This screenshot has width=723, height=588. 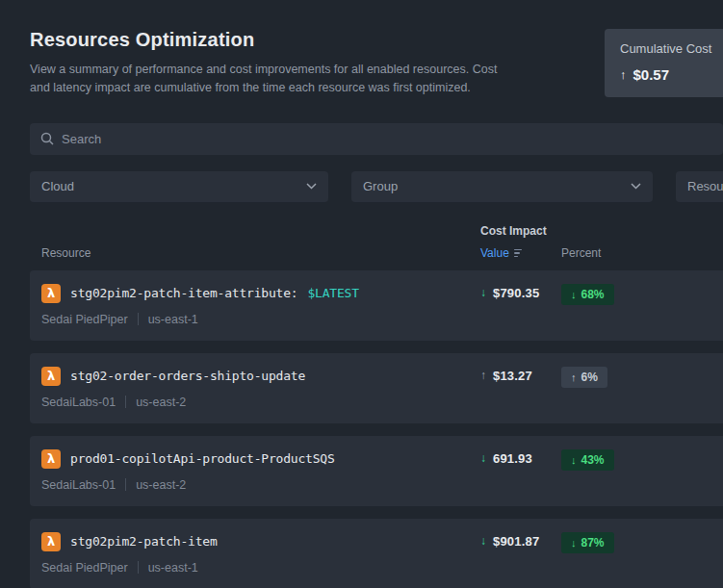 What do you see at coordinates (376, 472) in the screenshot?
I see `resource-row: λ prod01-copilotApi-product-ProductSQS S…` at bounding box center [376, 472].